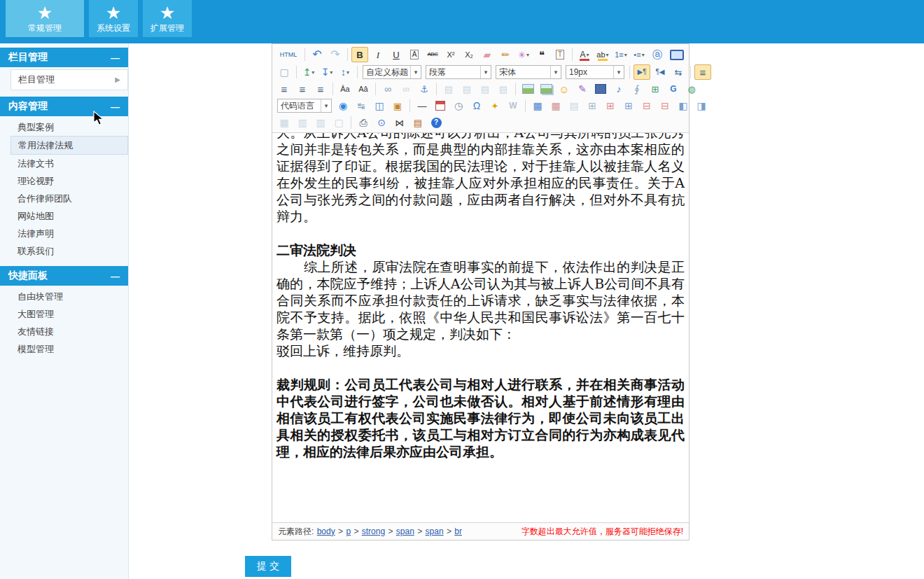 Image resolution: width=924 pixels, height=579 pixels. What do you see at coordinates (629, 106) in the screenshot?
I see `insert-col-icon: ⊞` at bounding box center [629, 106].